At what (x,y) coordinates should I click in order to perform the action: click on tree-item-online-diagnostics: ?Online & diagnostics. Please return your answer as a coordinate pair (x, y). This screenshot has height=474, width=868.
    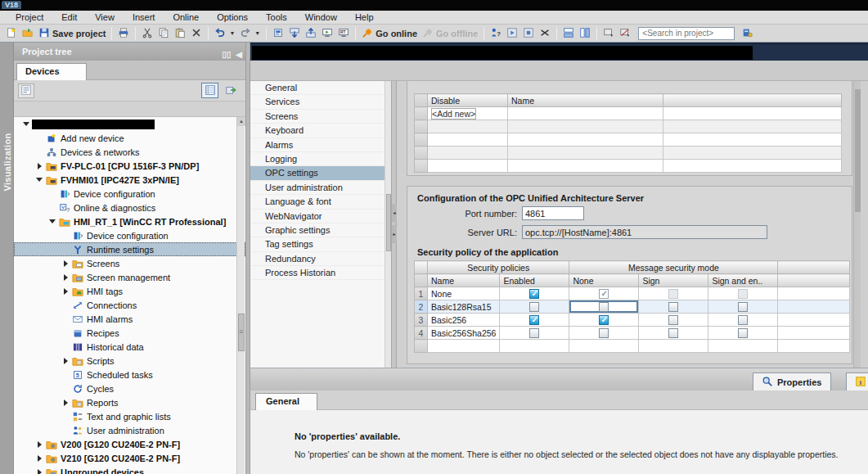
    Looking at the image, I should click on (129, 208).